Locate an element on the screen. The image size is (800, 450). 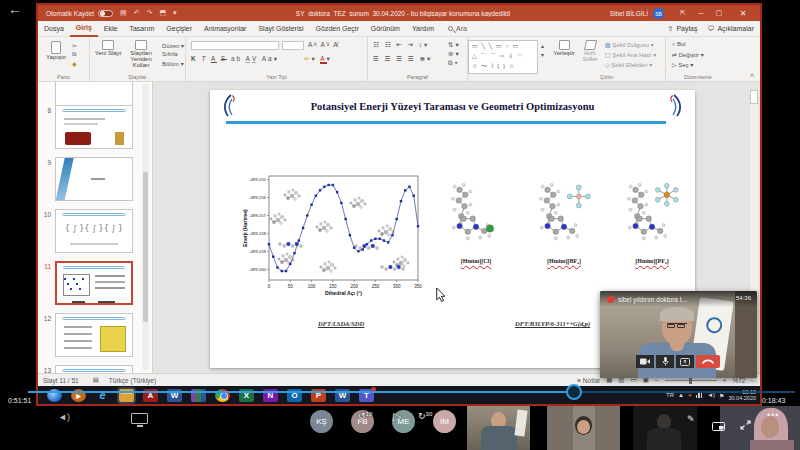
microphone-button is located at coordinates (665, 362).